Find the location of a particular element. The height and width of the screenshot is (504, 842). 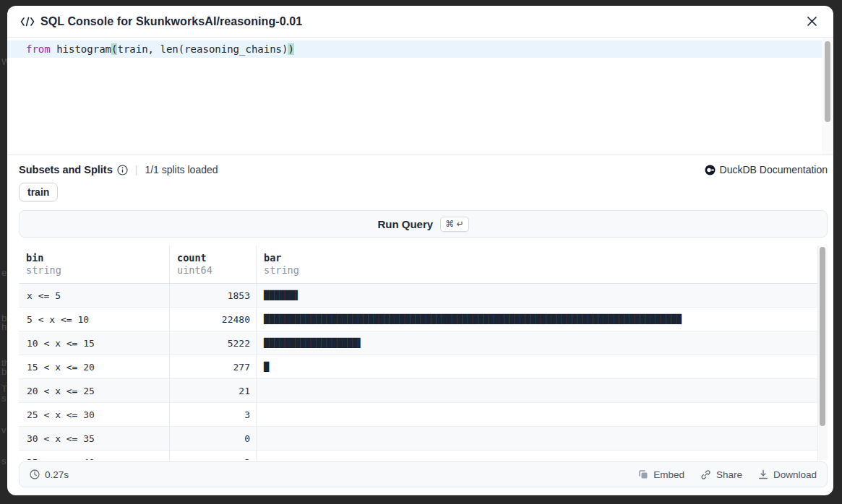

share-label: Share is located at coordinates (729, 475).